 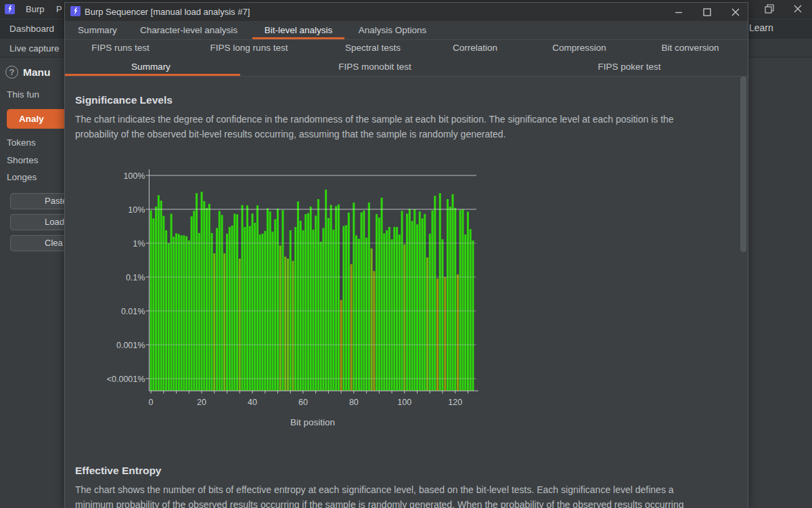 What do you see at coordinates (252, 402) in the screenshot?
I see `svg-text: 40` at bounding box center [252, 402].